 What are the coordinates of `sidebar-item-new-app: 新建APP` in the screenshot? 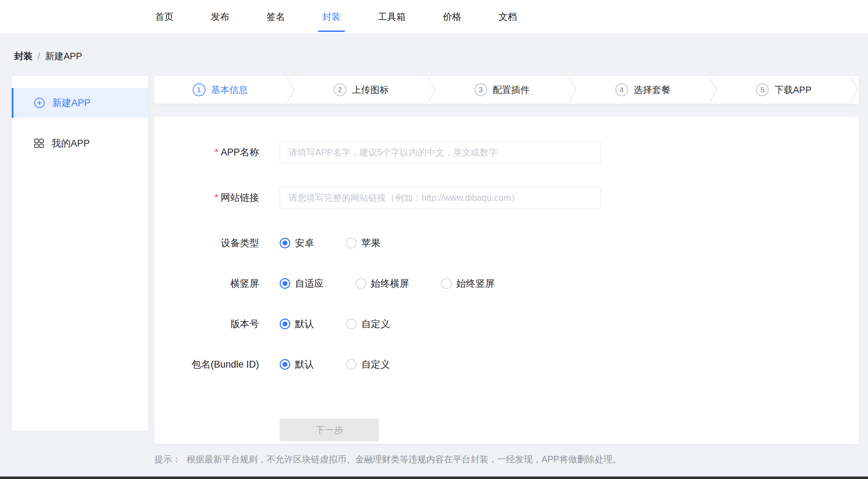 It's located at (80, 103).